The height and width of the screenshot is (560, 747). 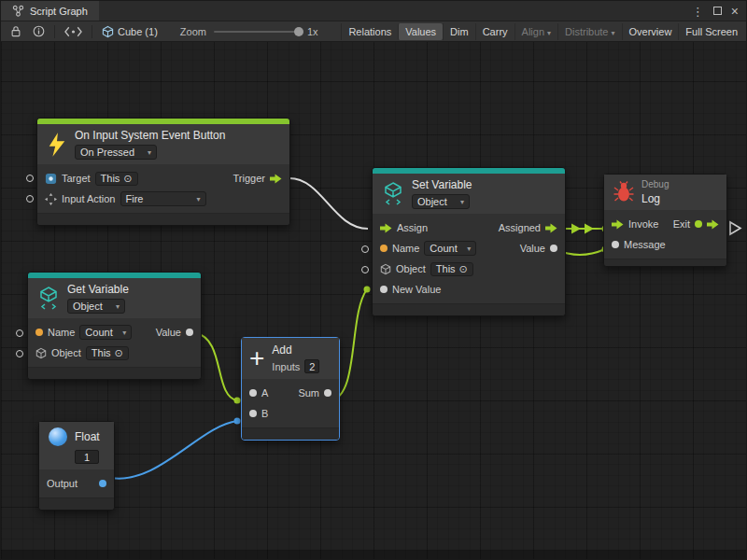 What do you see at coordinates (116, 152) in the screenshot?
I see `event-mode-dropdown: On Pressed` at bounding box center [116, 152].